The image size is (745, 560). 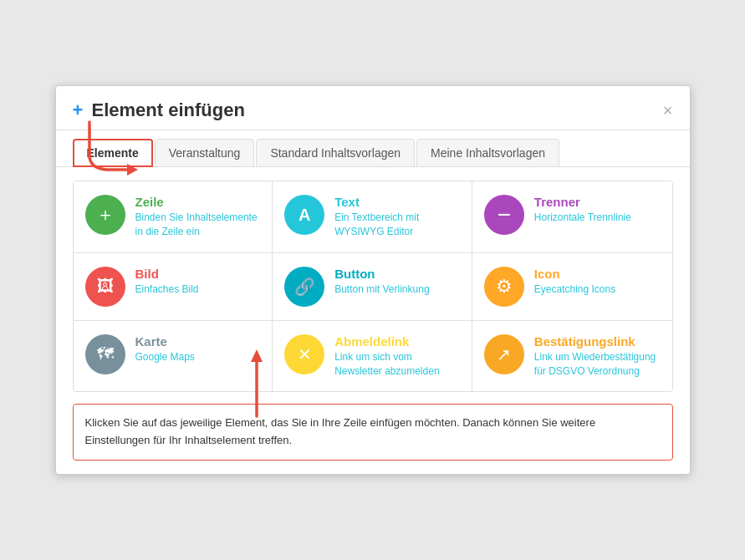 I want to click on element-zeile: ＋ Zeile Binden Sie Inhaltselemente in di…, so click(x=174, y=217).